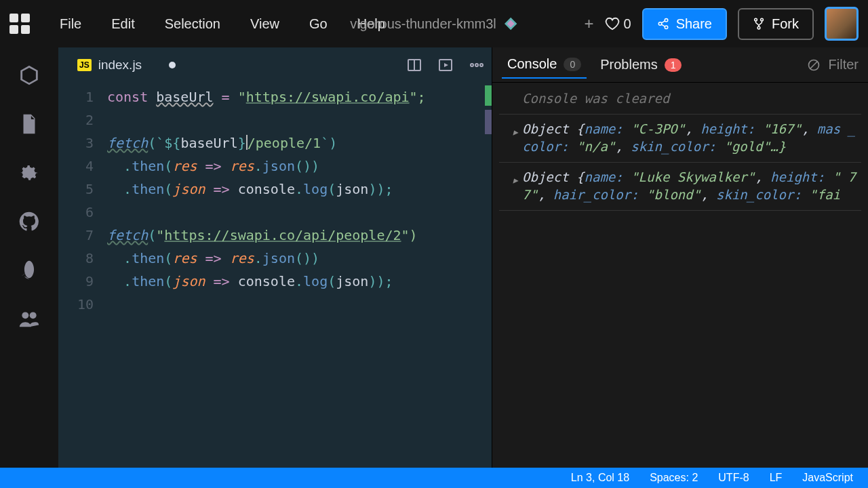  I want to click on project-title-text: vigorous-thunder-kmm3l, so click(423, 24).